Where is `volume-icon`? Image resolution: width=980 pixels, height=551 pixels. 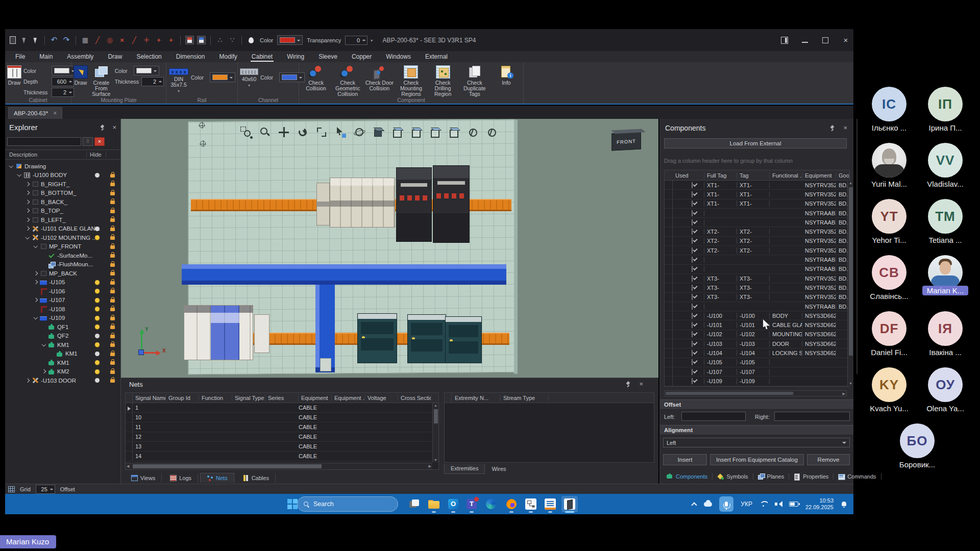
volume-icon is located at coordinates (778, 504).